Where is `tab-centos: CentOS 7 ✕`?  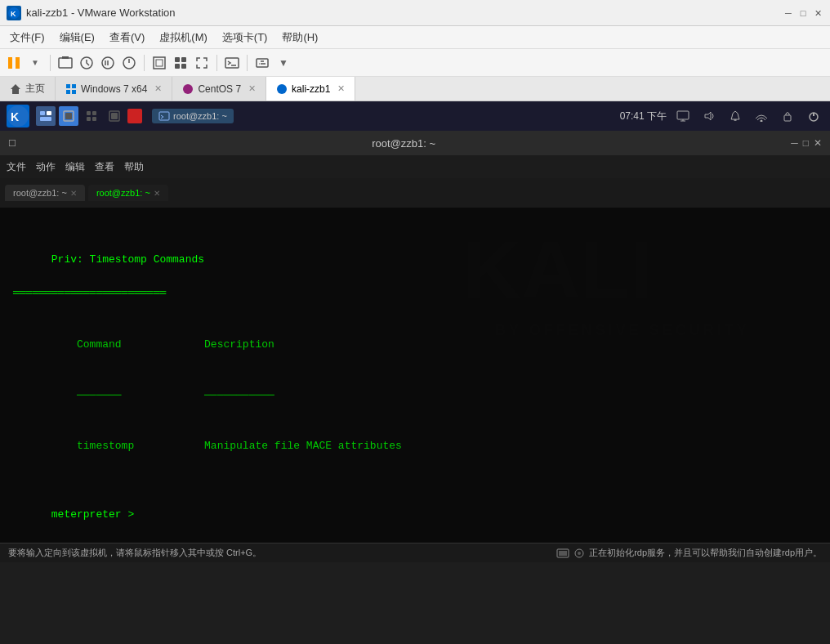 tab-centos: CentOS 7 ✕ is located at coordinates (219, 88).